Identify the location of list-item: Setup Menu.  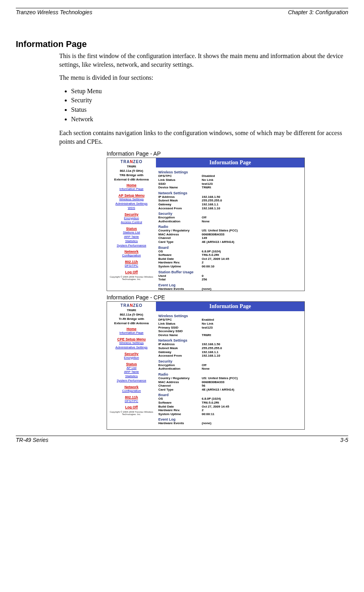
(210, 91).